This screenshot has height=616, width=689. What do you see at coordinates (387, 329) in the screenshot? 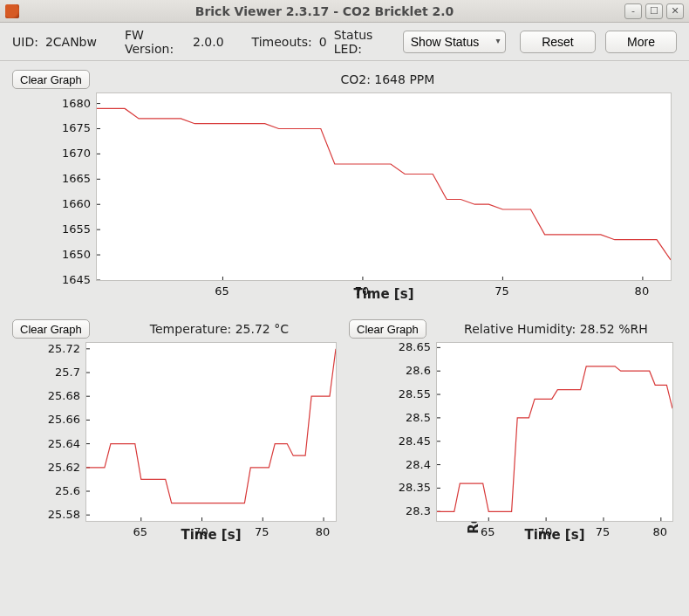
I see `hum-clear-graph-button: Clear Graph` at bounding box center [387, 329].